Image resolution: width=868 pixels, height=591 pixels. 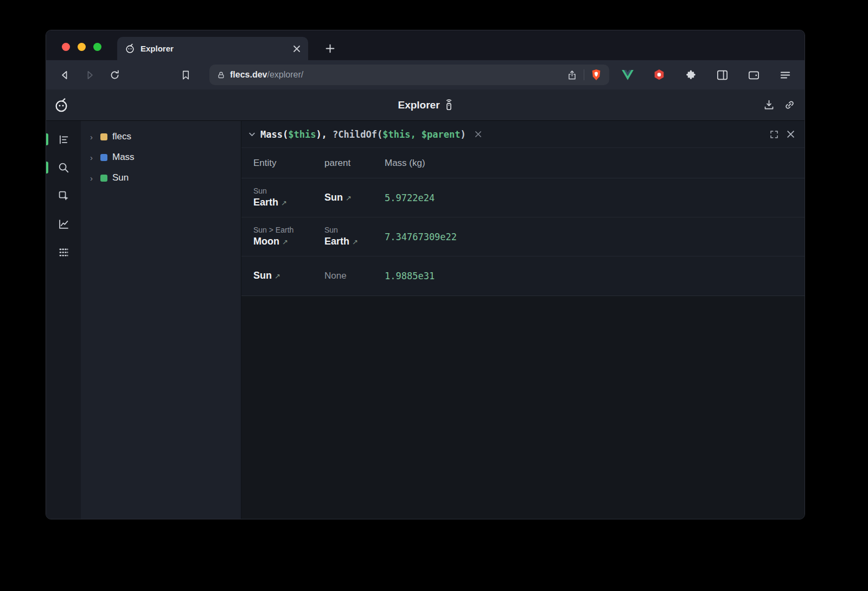 I want to click on clear-query-icon, so click(x=478, y=134).